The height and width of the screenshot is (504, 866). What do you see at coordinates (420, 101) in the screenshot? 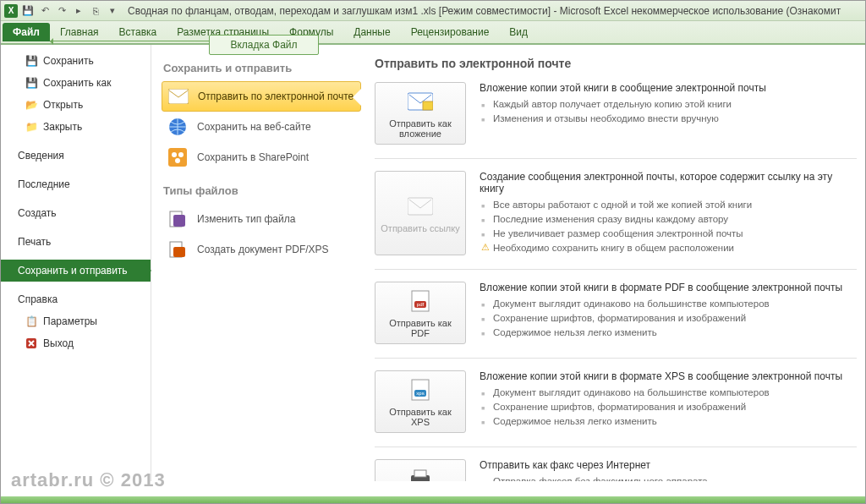
I see `attachment-envelope-icon` at bounding box center [420, 101].